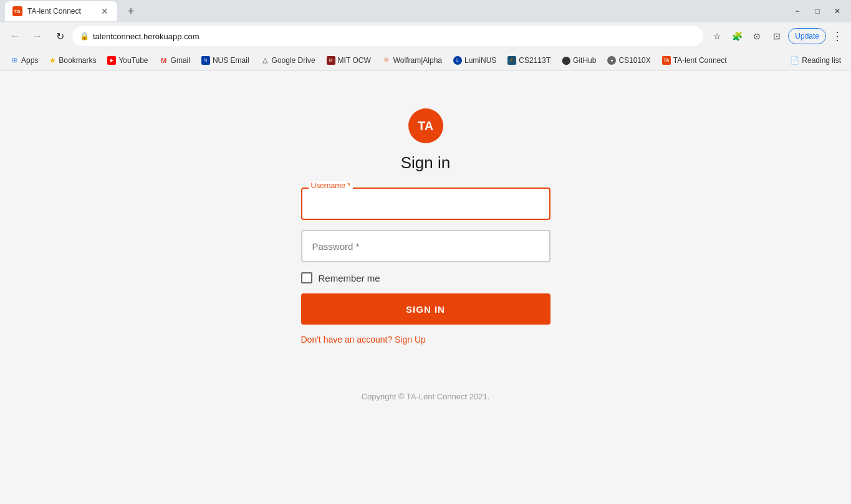 Image resolution: width=851 pixels, height=504 pixels. What do you see at coordinates (105, 11) in the screenshot?
I see `tab-close-button: ✕` at bounding box center [105, 11].